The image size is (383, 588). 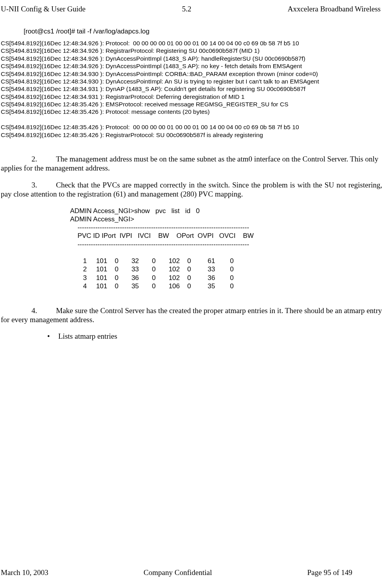 I want to click on page-header: U-NII Config & User Guide 5.2 Axxcelera …, so click(x=191, y=9).